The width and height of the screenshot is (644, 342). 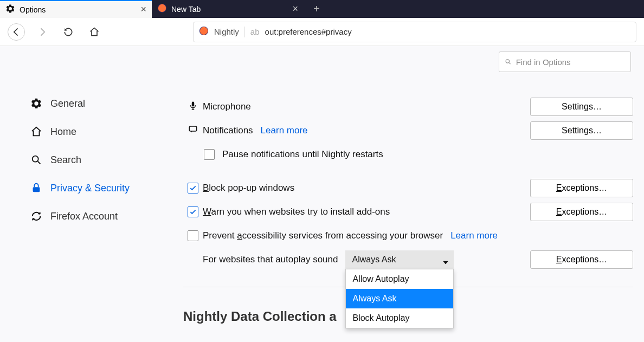 I want to click on back-button, so click(x=16, y=32).